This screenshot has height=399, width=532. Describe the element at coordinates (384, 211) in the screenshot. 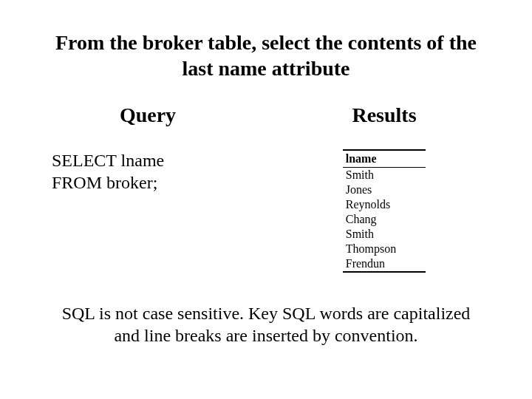

I see `results-table: lname Smith Jones Reynolds Chang Smith T…` at that location.